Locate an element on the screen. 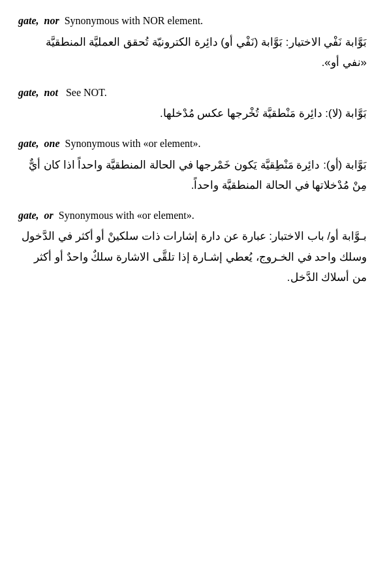 The image size is (385, 588). entry-gate-nor: gate, nor Synonymous with NOR element. ب… is located at coordinates (192, 43).